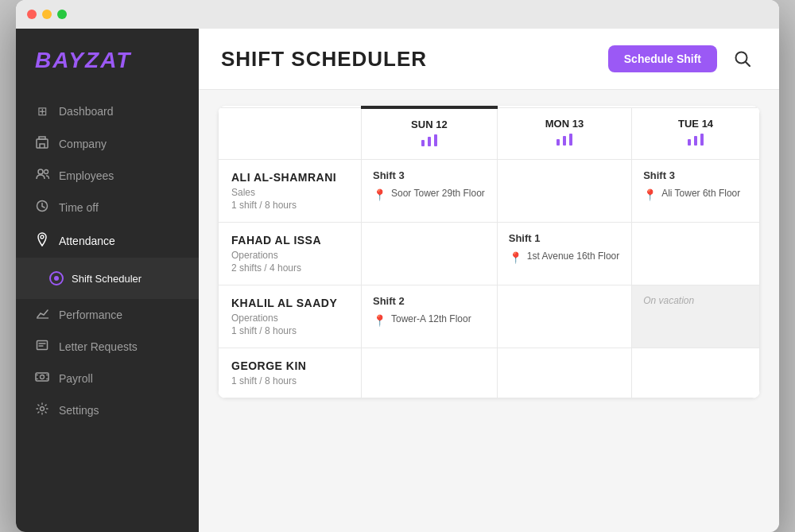 The image size is (795, 532). What do you see at coordinates (289, 366) in the screenshot?
I see `employee-name: GEORGE KIN` at bounding box center [289, 366].